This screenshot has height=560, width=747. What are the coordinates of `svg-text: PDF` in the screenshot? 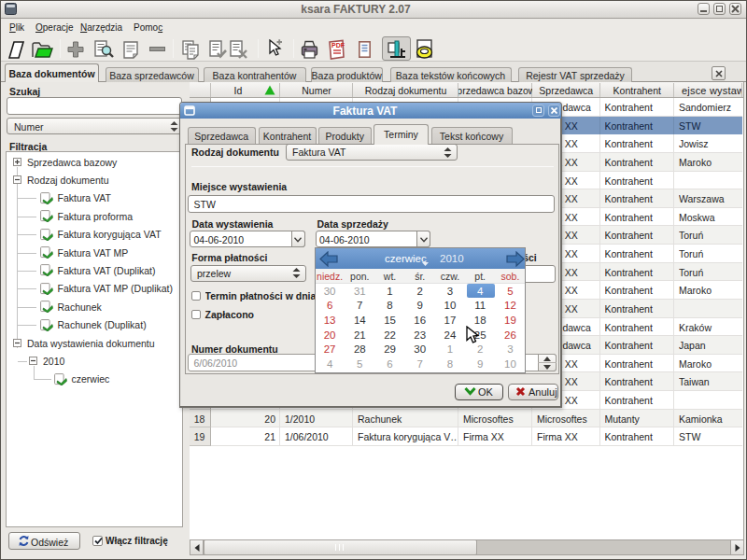 It's located at (338, 45).